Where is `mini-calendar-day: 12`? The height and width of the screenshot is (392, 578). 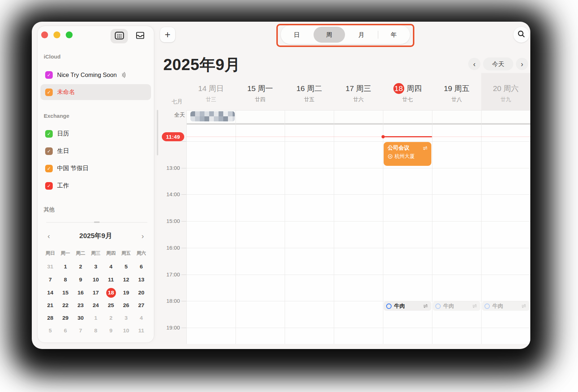
mini-calendar-day: 12 is located at coordinates (126, 280).